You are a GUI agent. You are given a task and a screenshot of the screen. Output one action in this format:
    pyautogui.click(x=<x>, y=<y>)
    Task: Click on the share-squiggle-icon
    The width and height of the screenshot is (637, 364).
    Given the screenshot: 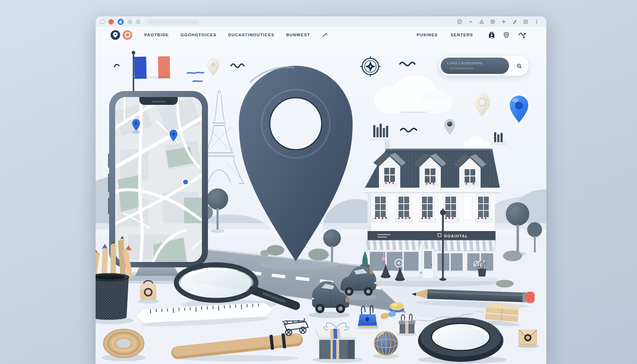 What is the action you would take?
    pyautogui.click(x=522, y=35)
    